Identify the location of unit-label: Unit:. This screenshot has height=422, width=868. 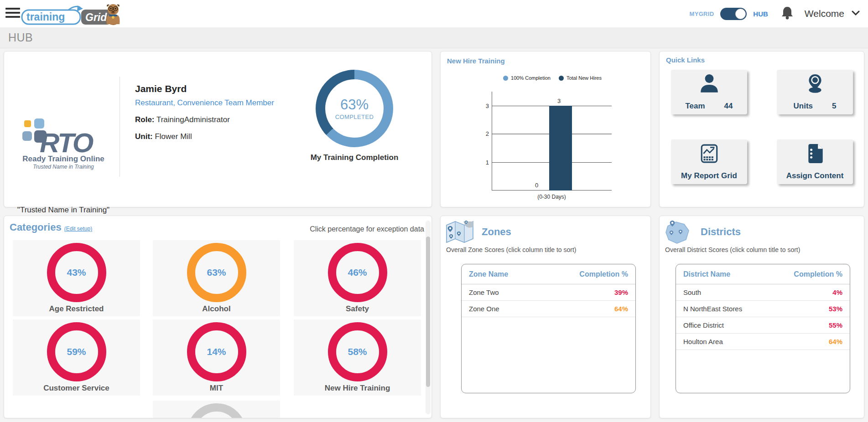
(144, 137).